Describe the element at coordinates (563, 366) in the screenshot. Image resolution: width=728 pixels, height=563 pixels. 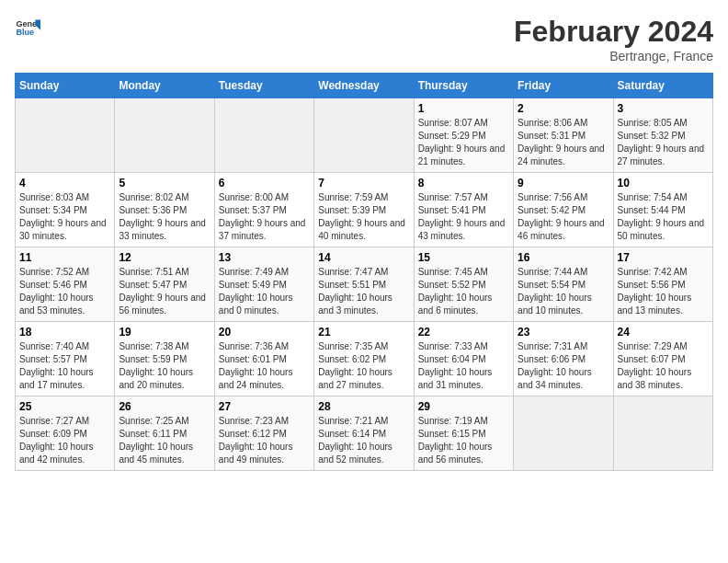
I see `day-info: Sunrise: 7:31 AMSunset: 6:06 PMDaylight:…` at that location.